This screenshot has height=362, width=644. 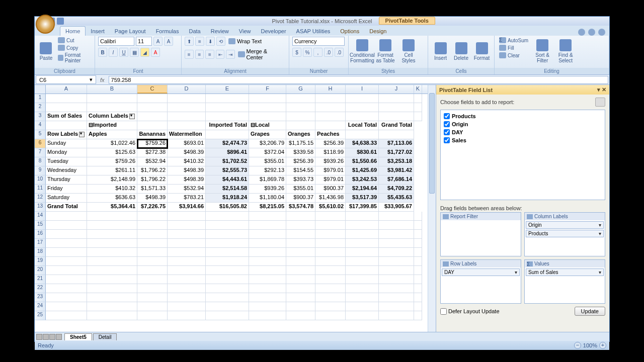 I want to click on cell: Tuesday, so click(x=66, y=162).